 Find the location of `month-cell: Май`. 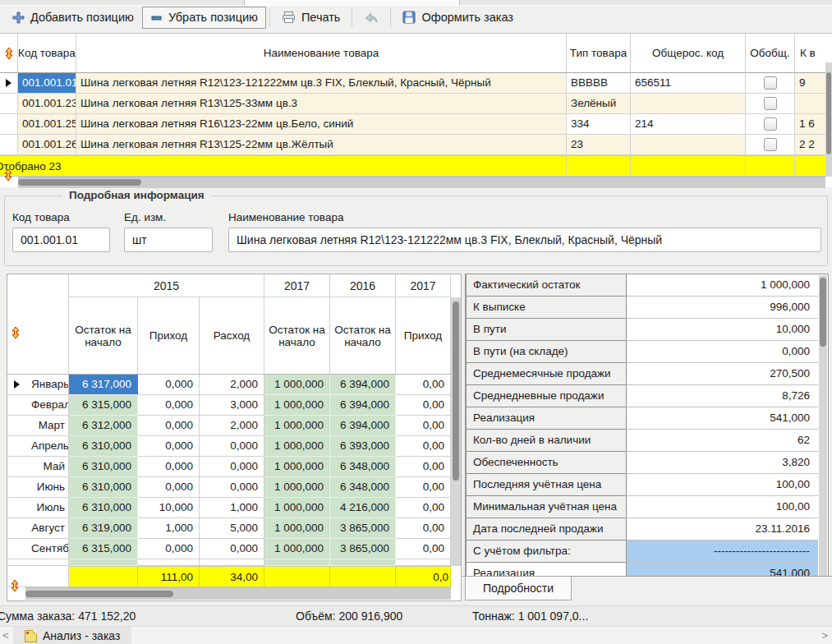

month-cell: Май is located at coordinates (48, 467).